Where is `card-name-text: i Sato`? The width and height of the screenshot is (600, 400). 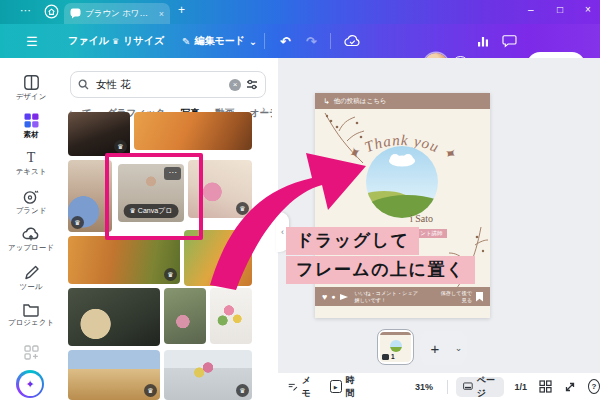 card-name-text: i Sato is located at coordinates (422, 218).